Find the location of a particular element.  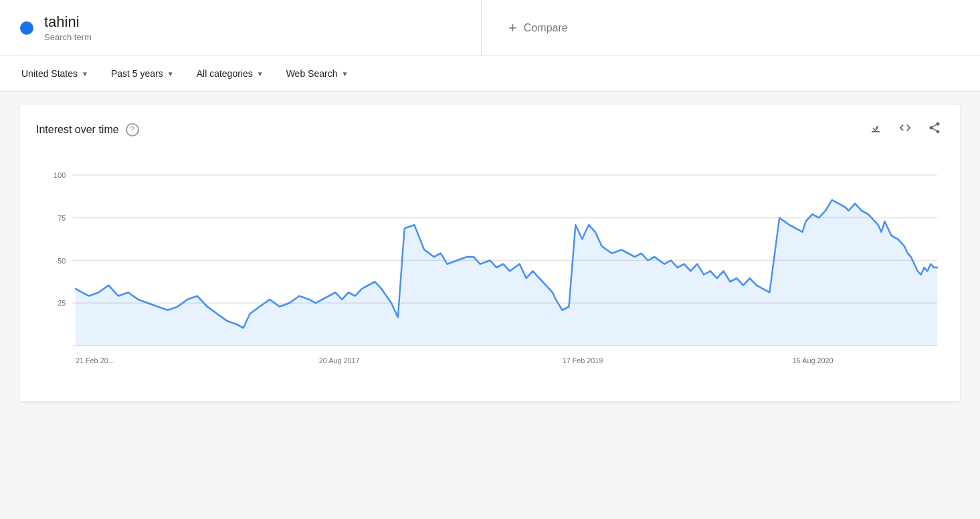

filters-bar: United States ▼ Past 5 years ▼ All categ… is located at coordinates (490, 74).